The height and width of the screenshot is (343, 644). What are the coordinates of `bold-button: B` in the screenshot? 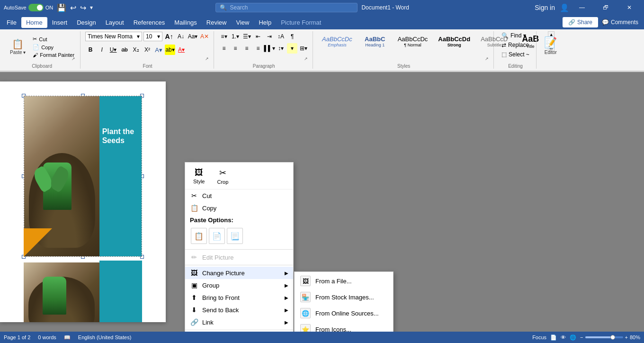 It's located at (90, 50).